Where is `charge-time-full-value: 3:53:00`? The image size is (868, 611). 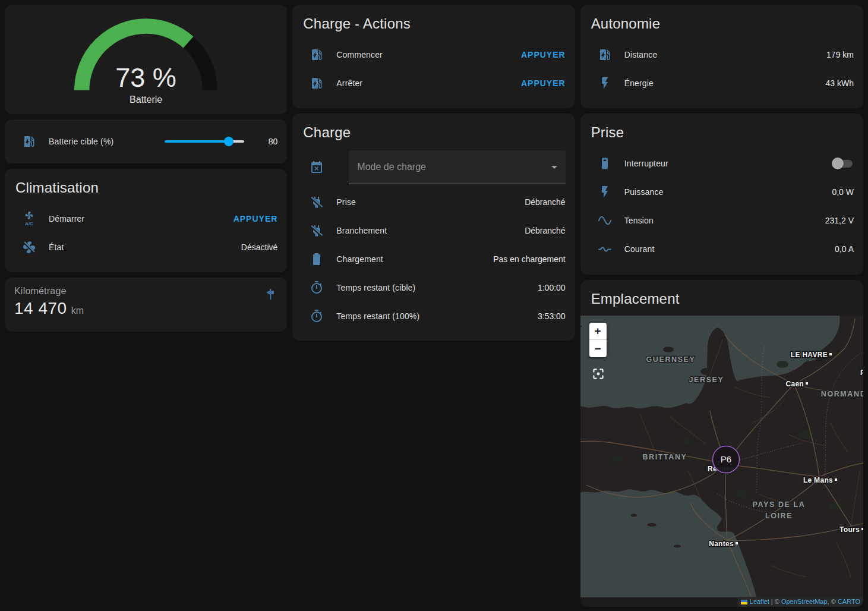
charge-time-full-value: 3:53:00 is located at coordinates (551, 316).